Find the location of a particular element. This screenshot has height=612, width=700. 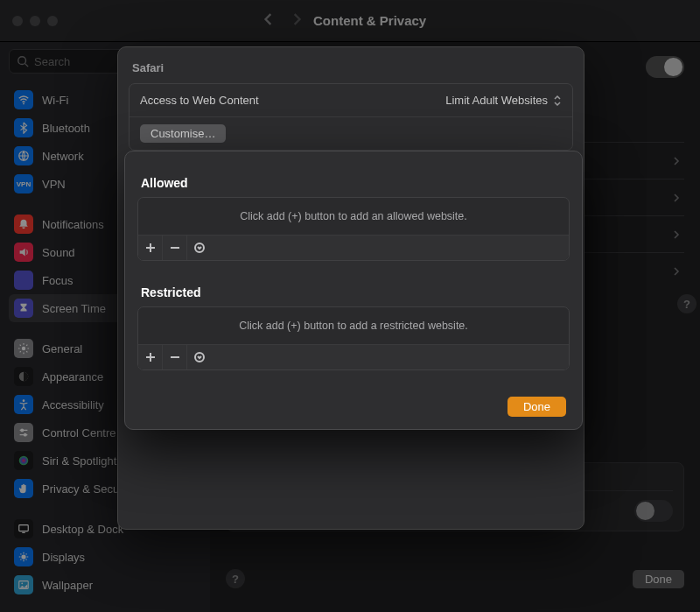

restricted-remove-button is located at coordinates (175, 357).